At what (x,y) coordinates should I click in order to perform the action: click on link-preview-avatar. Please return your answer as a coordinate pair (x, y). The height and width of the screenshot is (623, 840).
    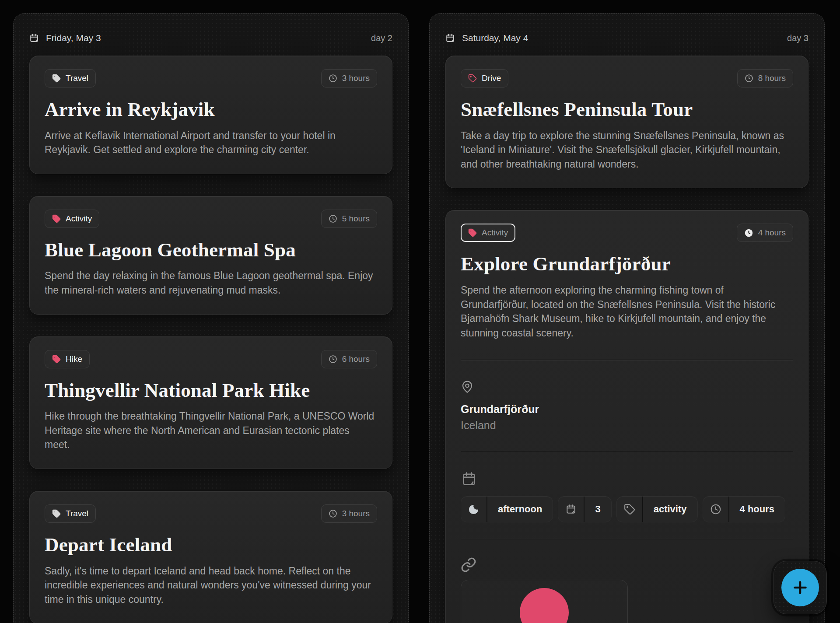
    Looking at the image, I should click on (544, 606).